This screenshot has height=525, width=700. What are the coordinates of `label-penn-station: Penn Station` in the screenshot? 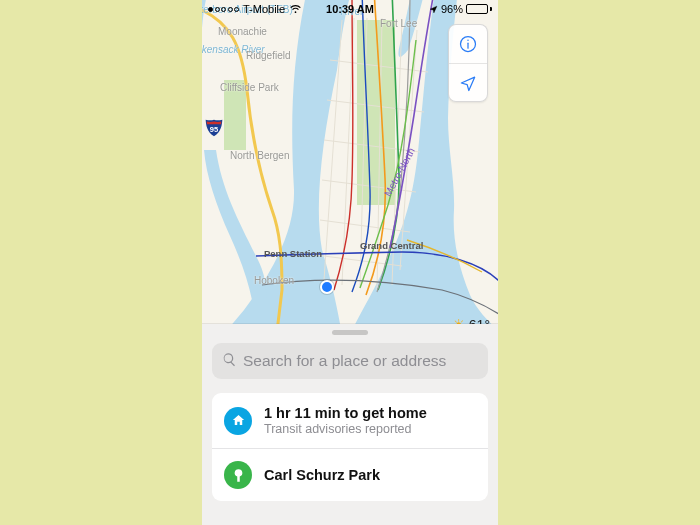 It's located at (293, 254).